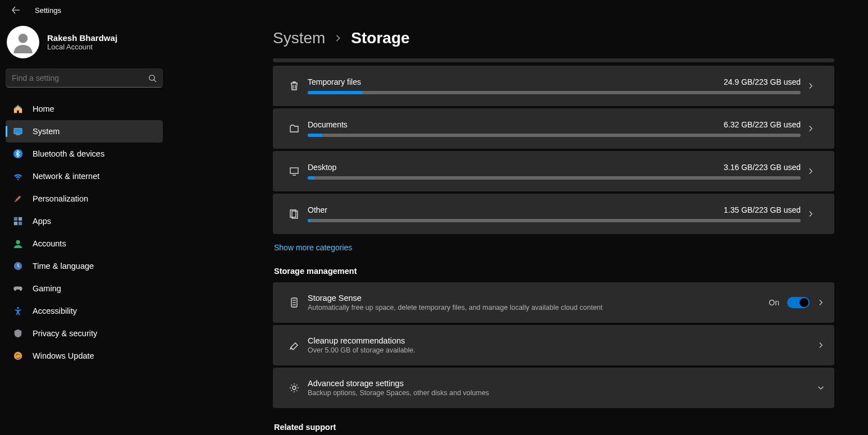 The height and width of the screenshot is (435, 868). What do you see at coordinates (84, 356) in the screenshot?
I see `nav-item-windows-update: Windows Update` at bounding box center [84, 356].